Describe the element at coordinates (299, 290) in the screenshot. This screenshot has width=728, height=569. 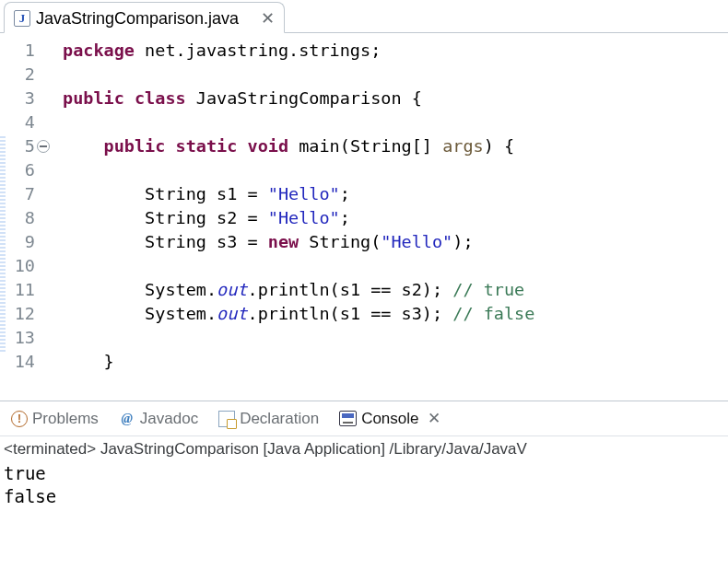
I see `code-line: System.out.println(s1 == s2); // true` at that location.